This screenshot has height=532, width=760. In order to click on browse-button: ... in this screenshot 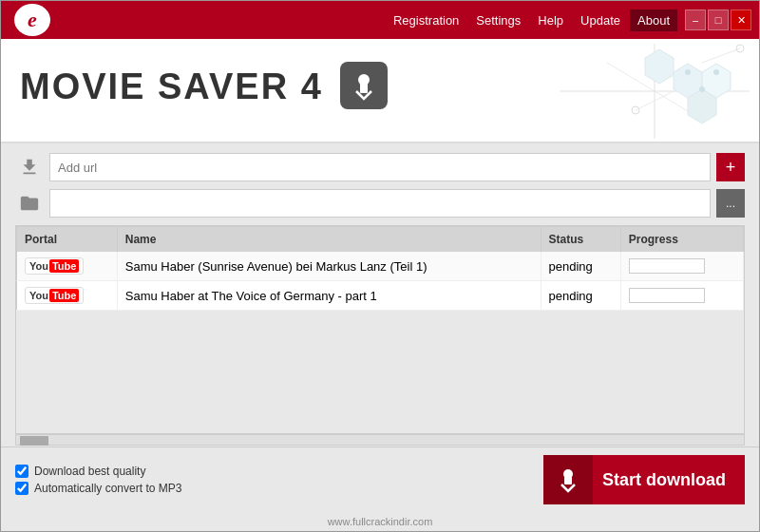, I will do `click(731, 203)`.